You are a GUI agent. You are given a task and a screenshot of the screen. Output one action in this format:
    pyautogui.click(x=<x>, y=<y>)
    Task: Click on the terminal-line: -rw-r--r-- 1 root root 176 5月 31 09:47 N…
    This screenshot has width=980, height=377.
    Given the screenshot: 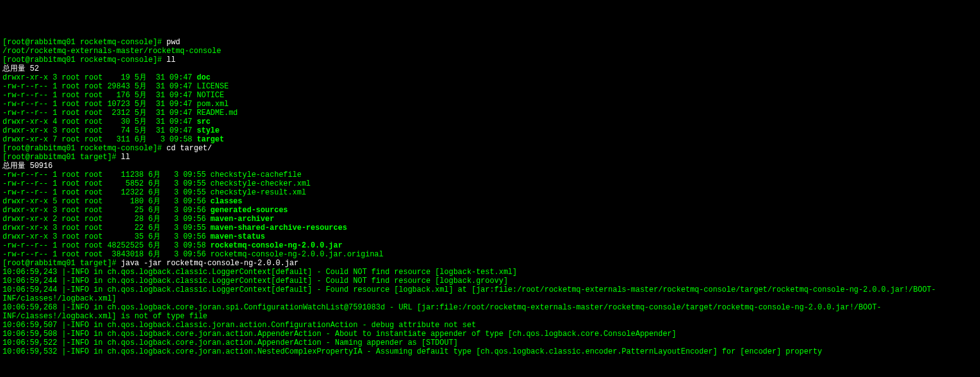 What is the action you would take?
    pyautogui.click(x=490, y=95)
    